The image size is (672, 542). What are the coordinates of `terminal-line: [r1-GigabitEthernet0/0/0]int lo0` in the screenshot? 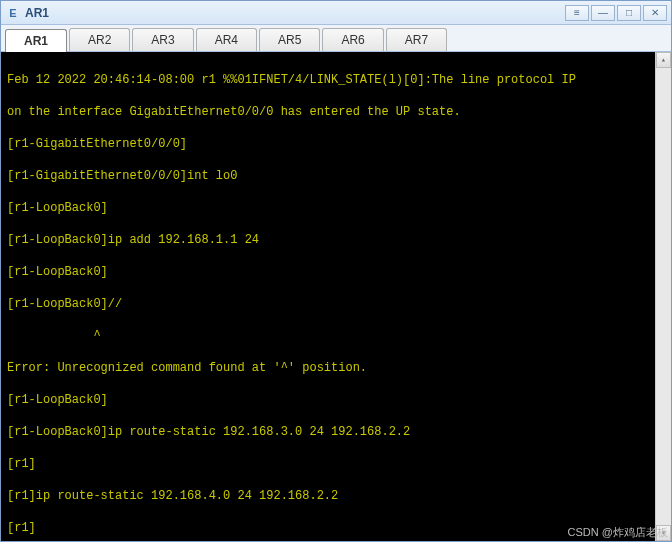 It's located at (336, 176).